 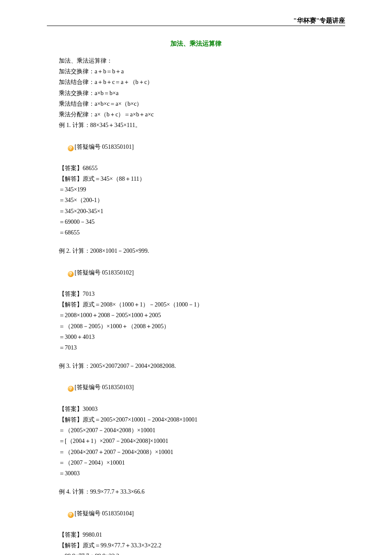 I want to click on solution-step: ＝69000－345, so click(x=196, y=222).